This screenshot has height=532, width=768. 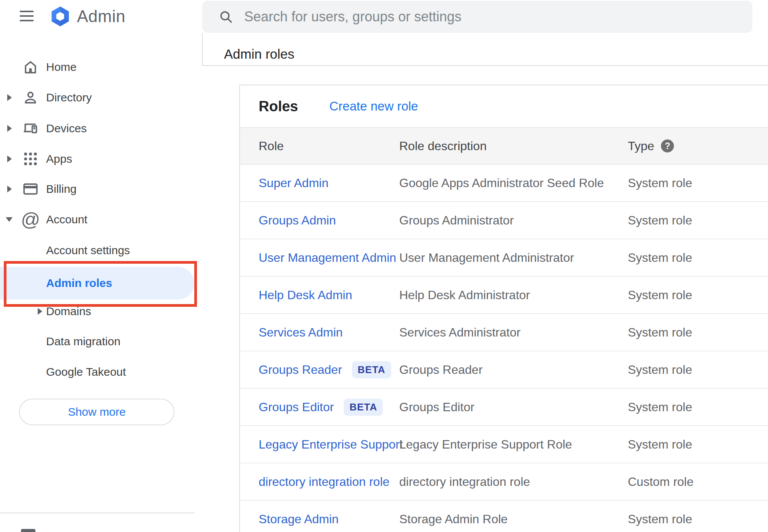 What do you see at coordinates (485, 66) in the screenshot?
I see `header-divider` at bounding box center [485, 66].